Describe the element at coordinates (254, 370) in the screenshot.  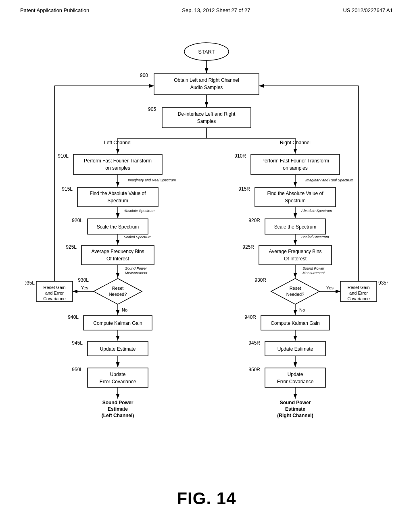
I see `svg-text: 950R` at that location.